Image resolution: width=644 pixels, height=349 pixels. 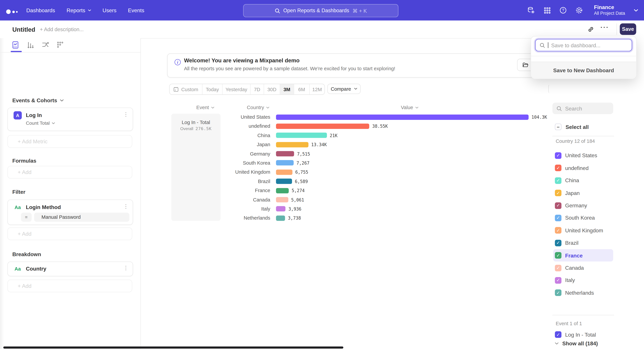 I want to click on banner-subtitle: All the reports you see are powered by a…, so click(x=290, y=68).